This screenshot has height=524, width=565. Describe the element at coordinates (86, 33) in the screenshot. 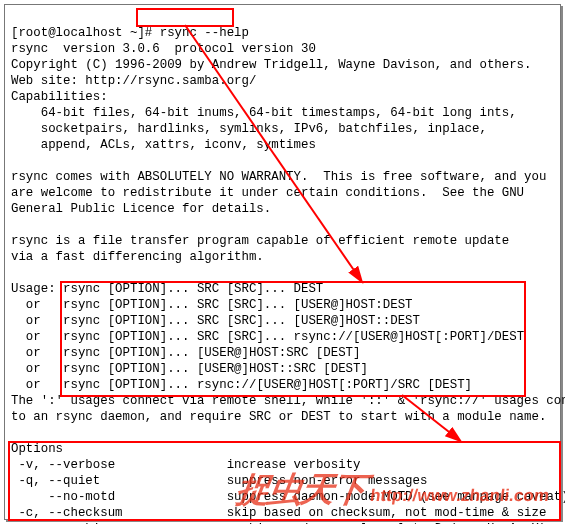

I see `shell-prompt: [root@localhost ~]#` at that location.